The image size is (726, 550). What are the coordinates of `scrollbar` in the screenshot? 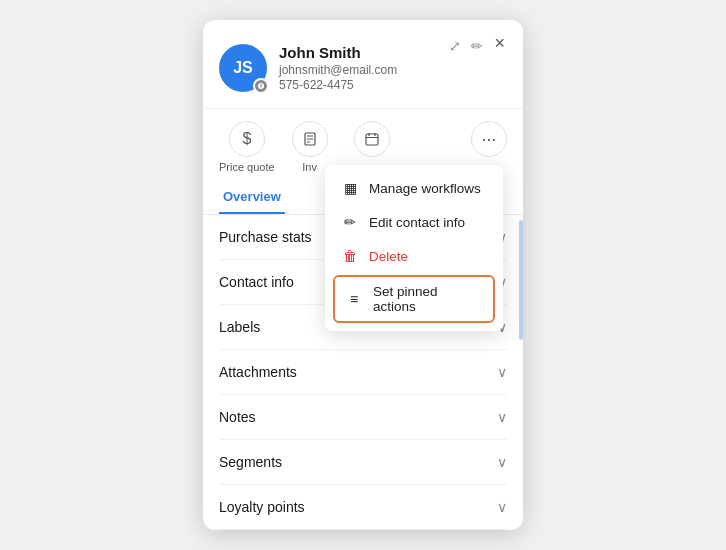 It's located at (521, 280).